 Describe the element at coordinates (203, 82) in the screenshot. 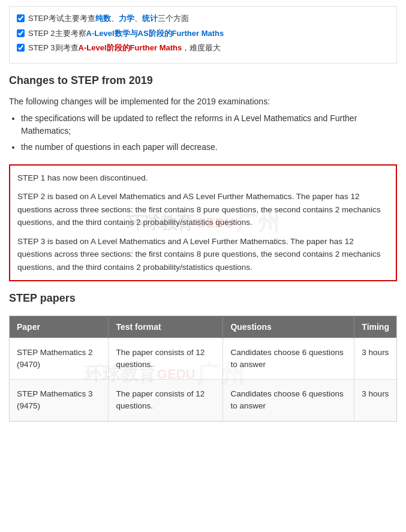

I see `changes-title: Changes to STEP from 2019` at that location.